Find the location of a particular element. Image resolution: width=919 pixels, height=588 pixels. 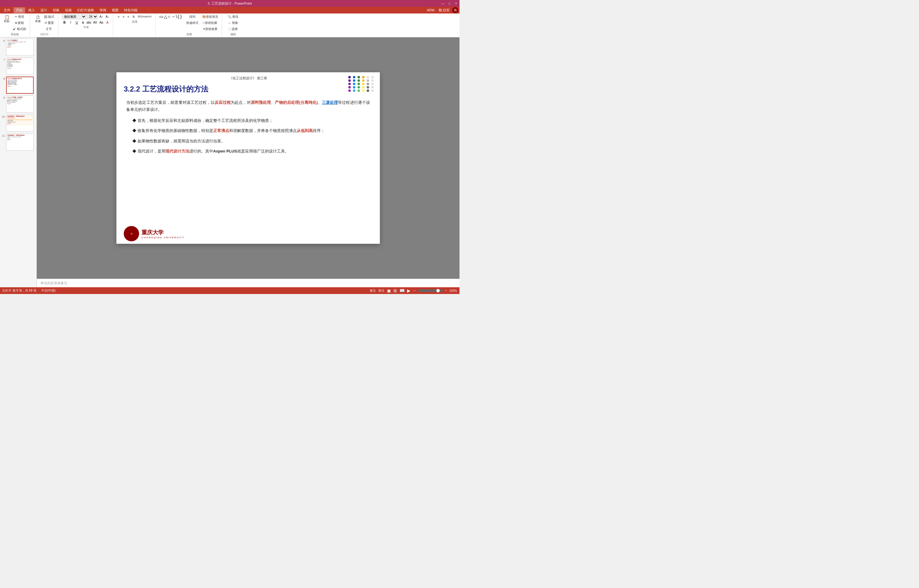

format-painter-button: 🖌 格式刷 is located at coordinates (19, 29).